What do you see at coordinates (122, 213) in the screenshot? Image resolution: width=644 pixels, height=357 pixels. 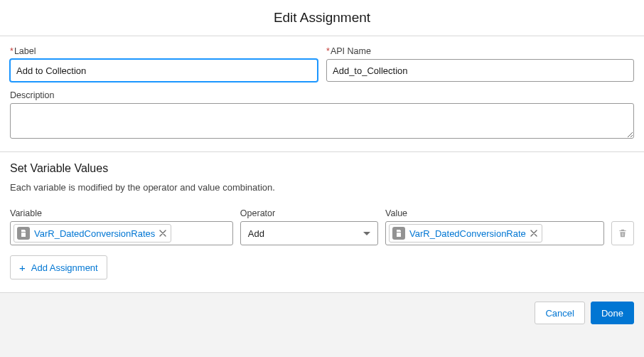 I see `variable-column-label: Variable` at bounding box center [122, 213].